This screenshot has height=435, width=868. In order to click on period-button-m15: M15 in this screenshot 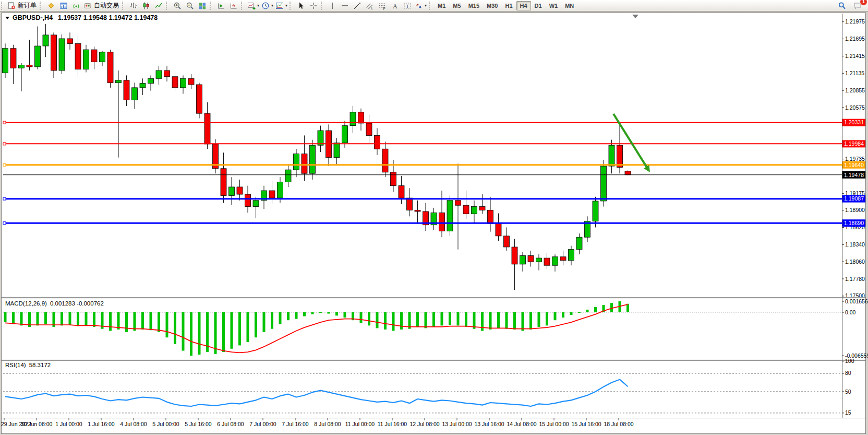, I will do `click(474, 6)`.